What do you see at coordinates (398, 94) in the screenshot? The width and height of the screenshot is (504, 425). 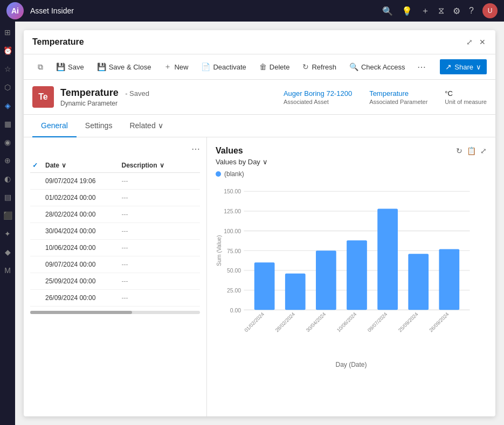 I see `associated-param-value: Temperature` at bounding box center [398, 94].